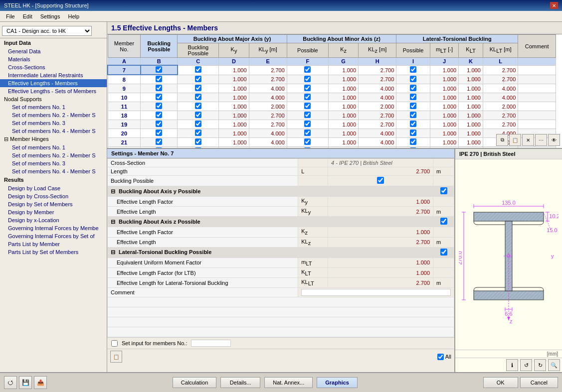 The image size is (562, 392). I want to click on sidebar-item-design-set-members: Design by Set of Members, so click(53, 204).